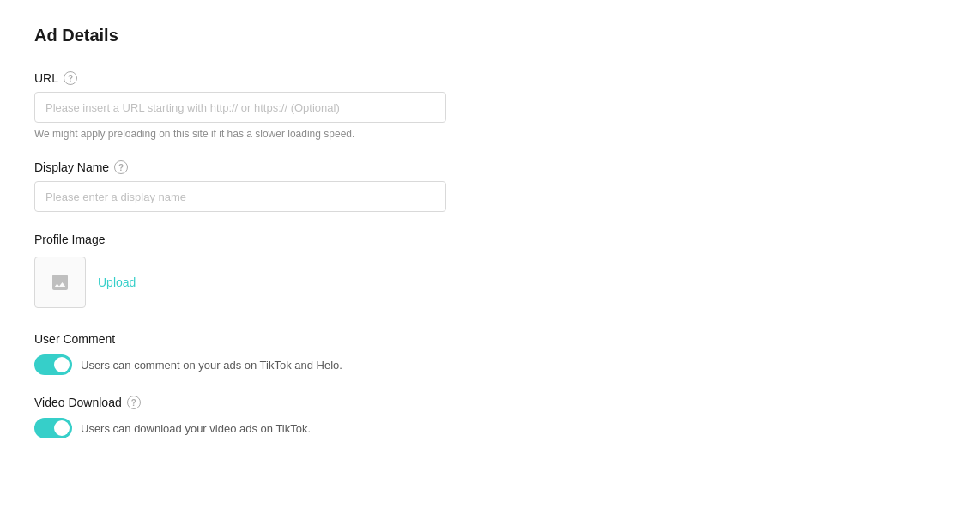  I want to click on video-download-toggle-row: Users can download your video ads on Tik…, so click(300, 428).